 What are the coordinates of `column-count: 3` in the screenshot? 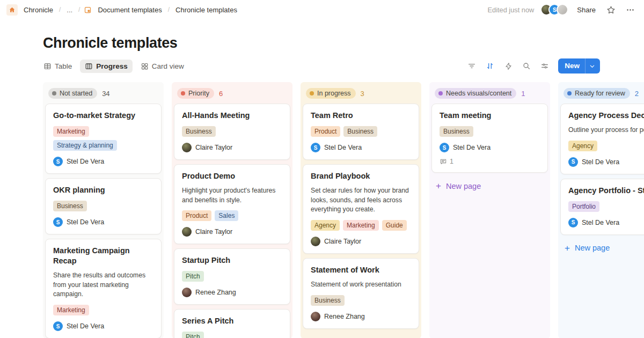 It's located at (363, 93).